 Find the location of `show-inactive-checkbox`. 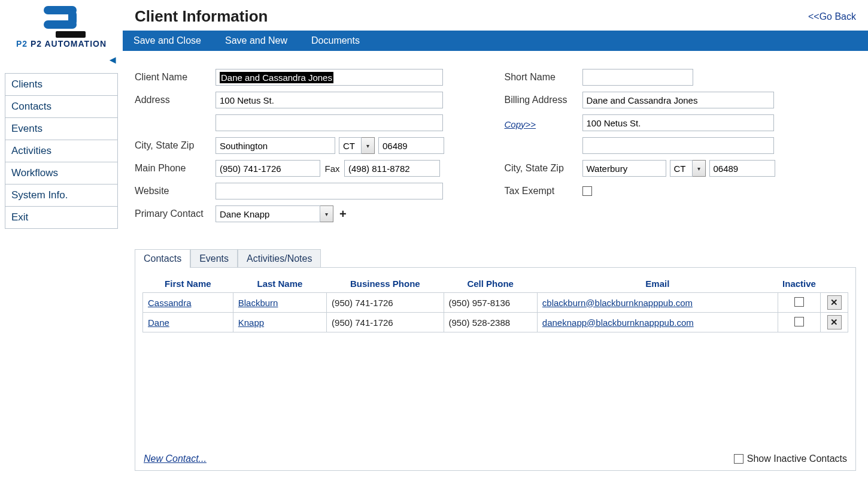

show-inactive-checkbox is located at coordinates (739, 459).